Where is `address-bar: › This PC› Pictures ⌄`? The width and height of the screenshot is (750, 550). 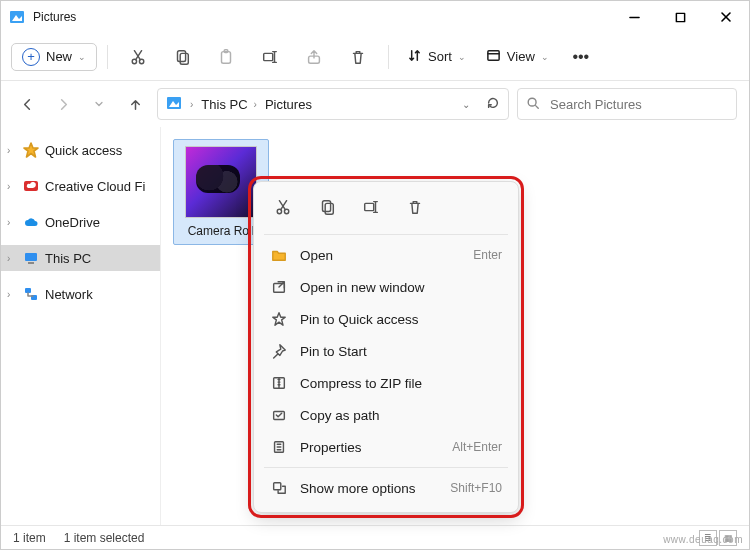 address-bar: › This PC› Pictures ⌄ is located at coordinates (333, 104).